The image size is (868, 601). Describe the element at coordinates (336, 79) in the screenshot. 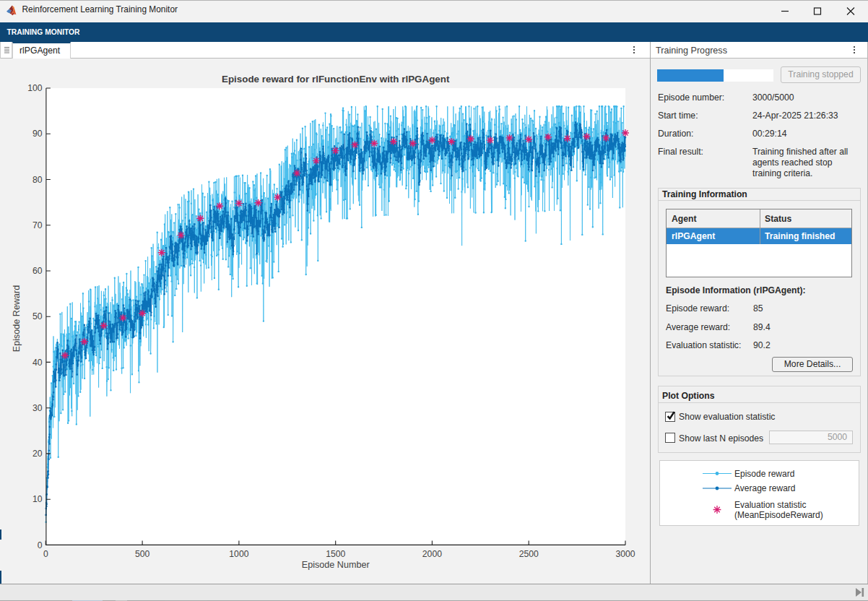

I see `svg-text:Episode reward for rlFunctionE: Episode reward for rlFunctionEnv with rl…` at that location.